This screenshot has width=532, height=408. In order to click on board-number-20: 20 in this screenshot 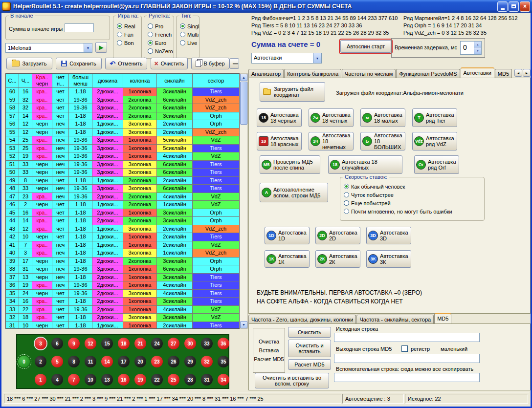, I will do `click(140, 362)`.